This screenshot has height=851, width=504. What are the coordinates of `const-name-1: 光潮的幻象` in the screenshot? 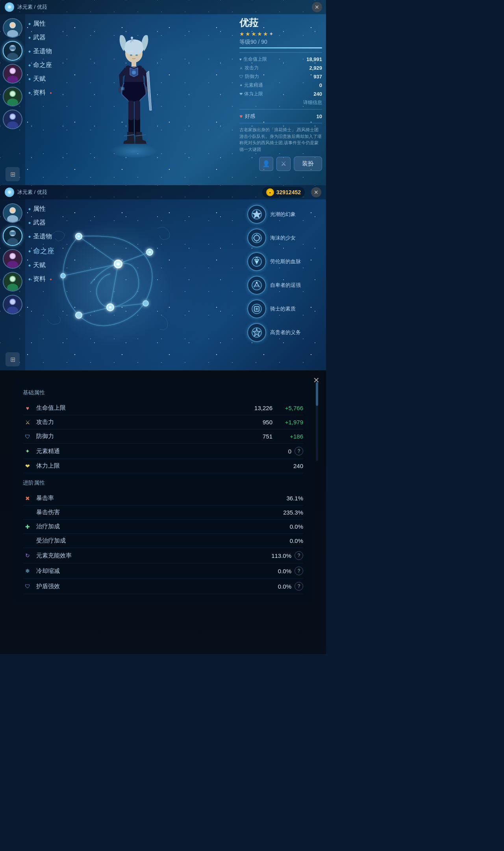 It's located at (283, 214).